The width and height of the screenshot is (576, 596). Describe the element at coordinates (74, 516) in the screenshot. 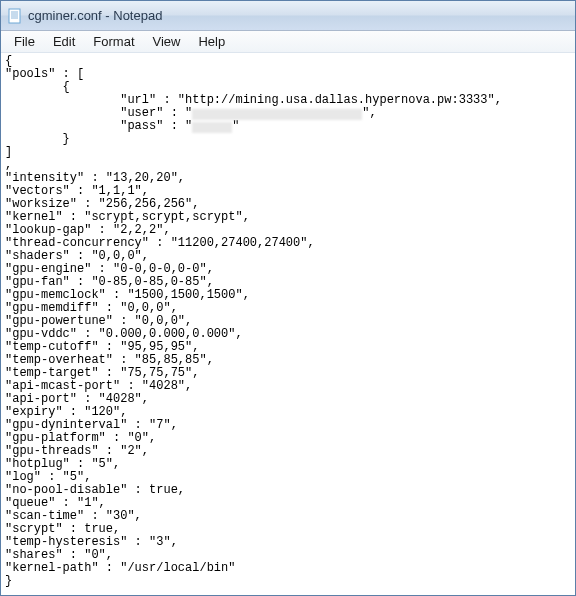

I see `text-line: "scan-time" : "30",` at that location.